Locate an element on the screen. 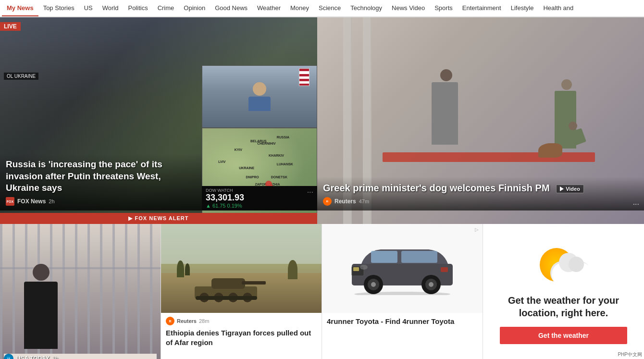 The image size is (644, 359). live-badge: LIVE is located at coordinates (11, 26).